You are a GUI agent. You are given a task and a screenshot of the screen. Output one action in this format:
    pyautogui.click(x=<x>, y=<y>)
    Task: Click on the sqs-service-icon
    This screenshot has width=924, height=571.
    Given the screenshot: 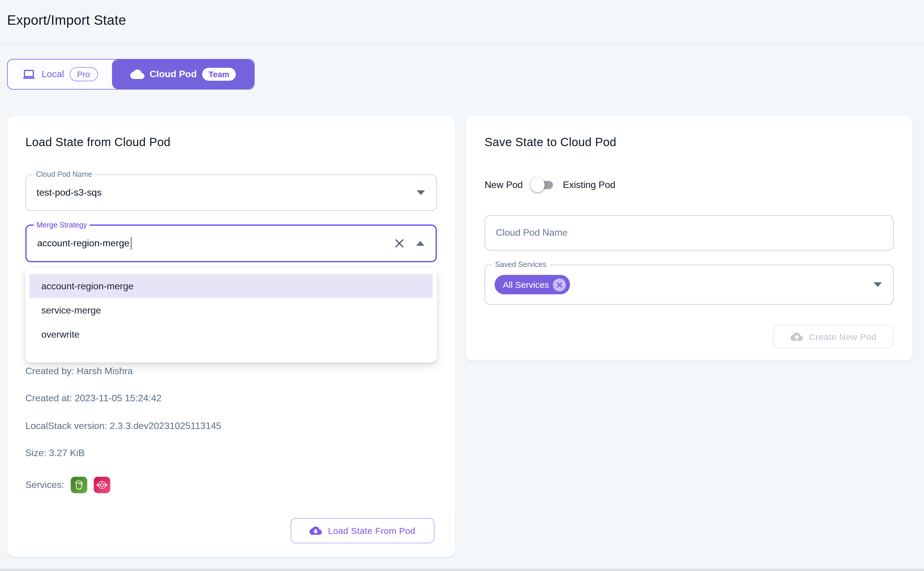 What is the action you would take?
    pyautogui.click(x=102, y=485)
    